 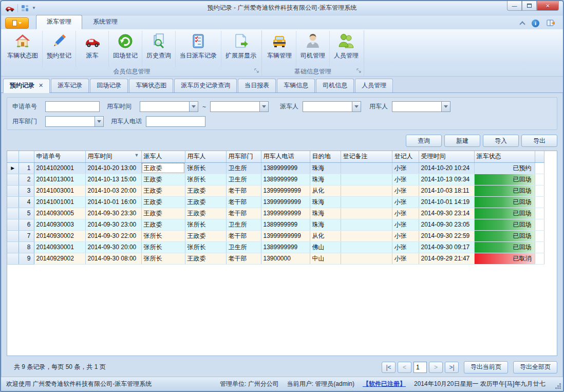 What do you see at coordinates (60, 236) in the screenshot?
I see `cell-apply-no: 20140930002` at bounding box center [60, 236].